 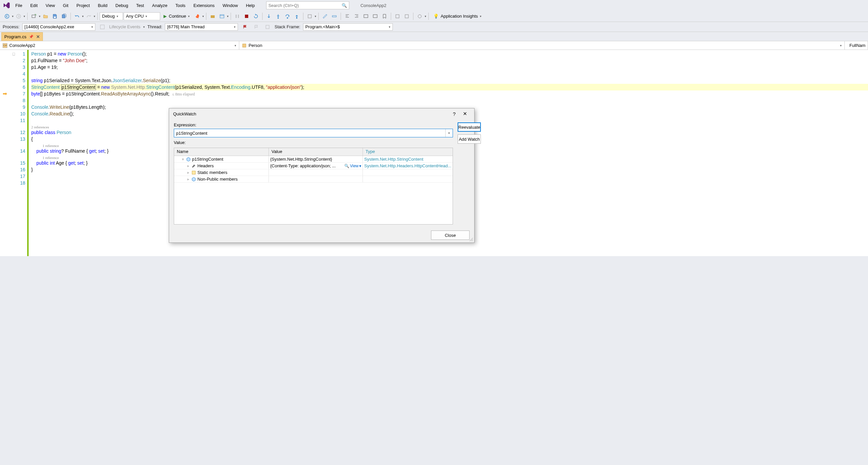 I want to click on col-value: Value, so click(x=316, y=152).